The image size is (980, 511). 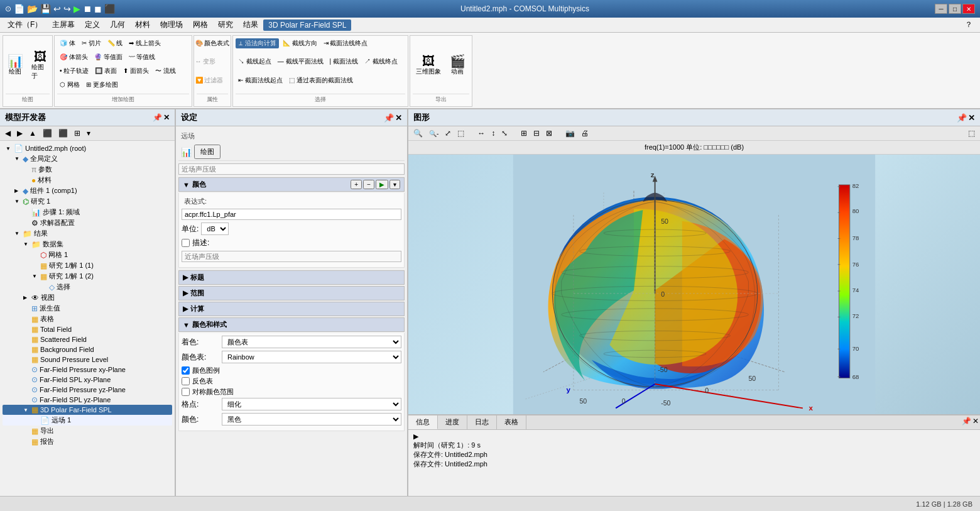 I want to click on ribbon-btn-arrow-line: ➡ 线上箭头, so click(x=144, y=43).